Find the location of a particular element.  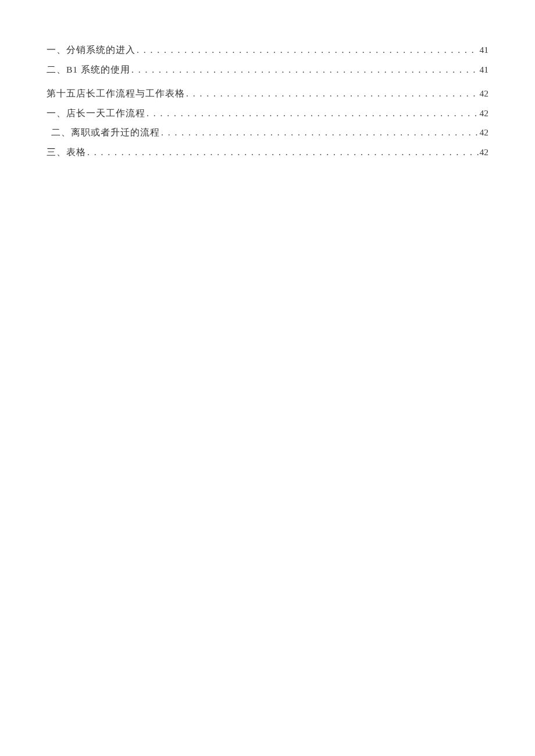

toc-entry-label: 第十五店长工作流程与工作表格 is located at coordinates (116, 94).